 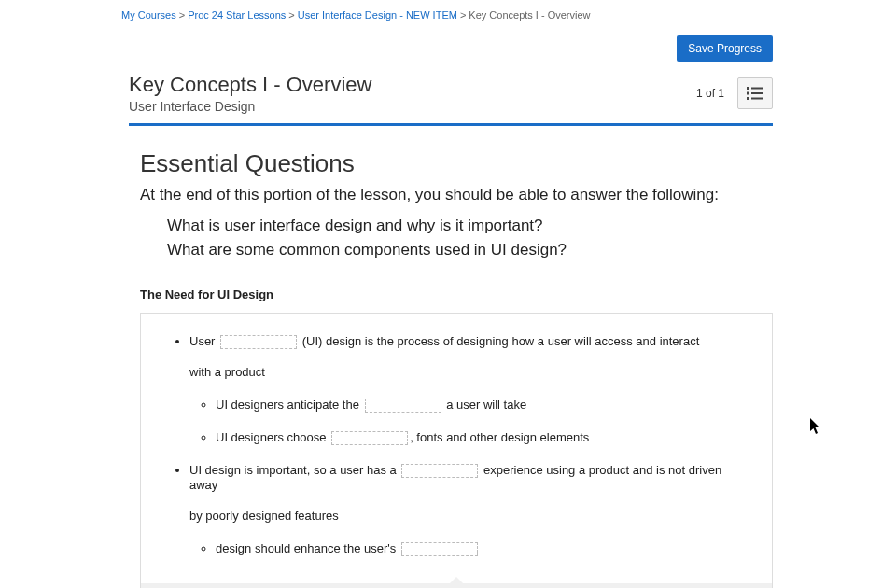 I want to click on essential-question: What is user interface design and why is…, so click(x=470, y=226).